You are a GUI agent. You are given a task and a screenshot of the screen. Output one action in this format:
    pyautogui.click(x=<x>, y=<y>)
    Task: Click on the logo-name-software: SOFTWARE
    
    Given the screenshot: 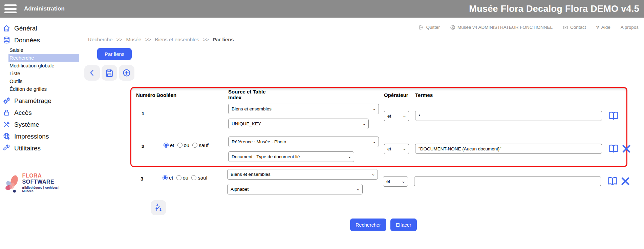 What is the action you would take?
    pyautogui.click(x=39, y=182)
    